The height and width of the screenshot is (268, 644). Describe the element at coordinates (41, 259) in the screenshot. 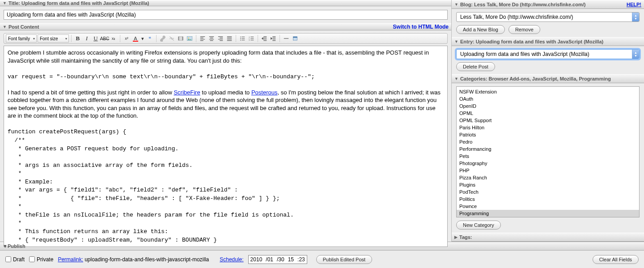

I see `private-checkbox: Private` at that location.